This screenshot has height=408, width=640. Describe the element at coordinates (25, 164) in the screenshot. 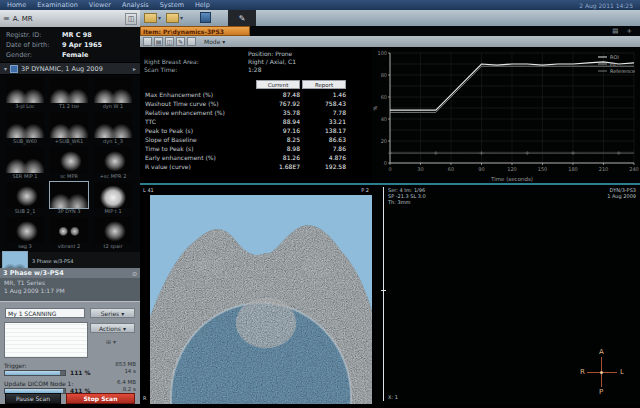

I see `series-thumbnail: SER MIP 1` at that location.